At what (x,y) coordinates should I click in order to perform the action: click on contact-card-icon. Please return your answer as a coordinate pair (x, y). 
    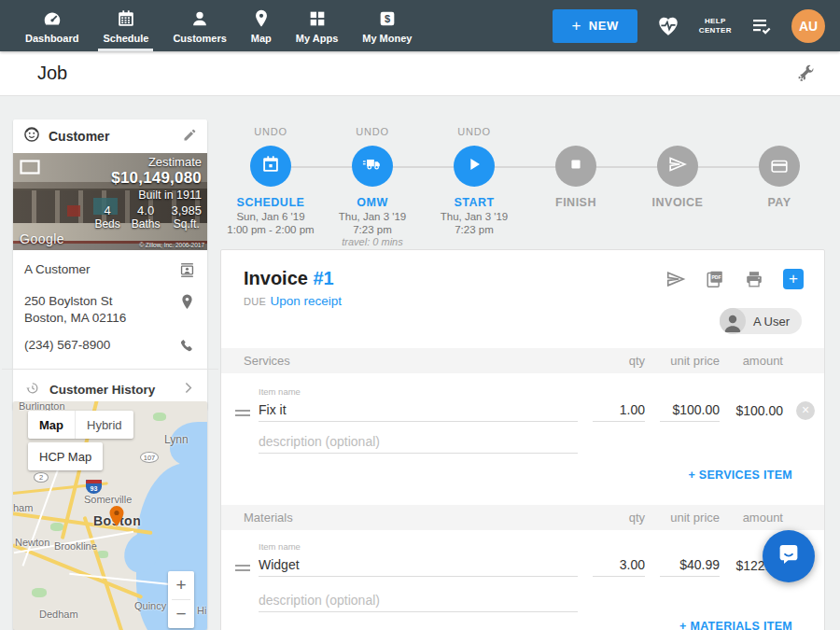
    Looking at the image, I should click on (187, 273).